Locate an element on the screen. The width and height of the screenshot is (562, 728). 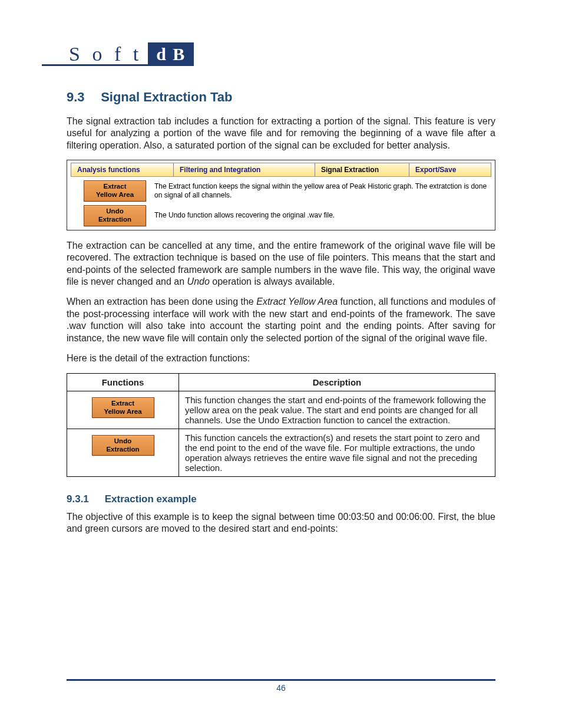
logo-left: S o f t is located at coordinates (107, 53).